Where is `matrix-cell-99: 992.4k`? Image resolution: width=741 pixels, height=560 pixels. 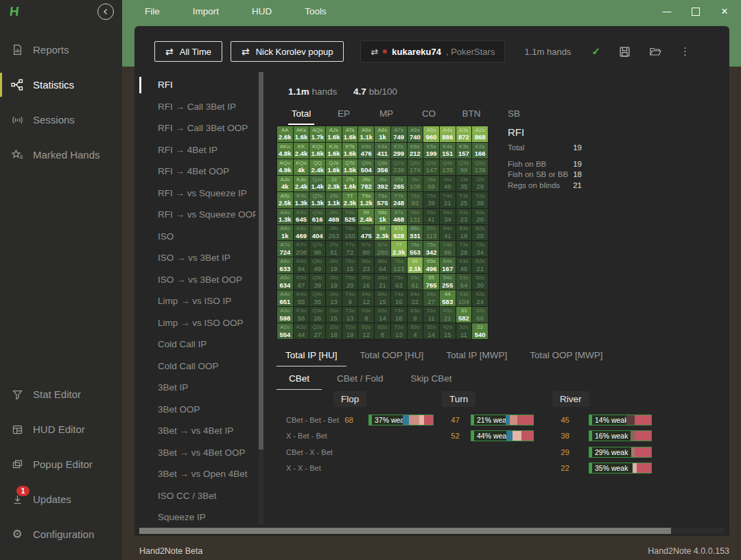
matrix-cell-99: 992.4k is located at coordinates (366, 217).